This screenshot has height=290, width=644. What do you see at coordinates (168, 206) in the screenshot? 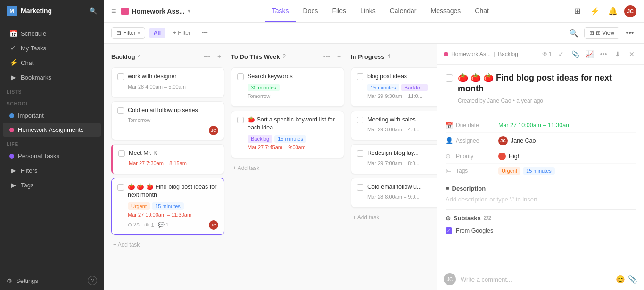
I see `card-c4: 🍅 🍅 🍅 Find blog post ideas for next mont…` at bounding box center [168, 206].